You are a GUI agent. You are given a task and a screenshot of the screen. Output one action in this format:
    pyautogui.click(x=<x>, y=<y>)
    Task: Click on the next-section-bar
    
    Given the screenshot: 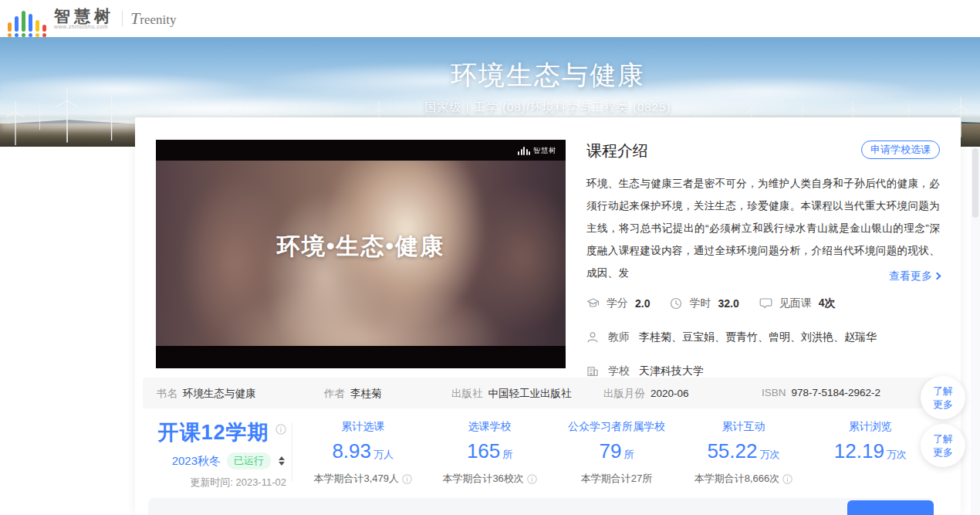 What is the action you would take?
    pyautogui.click(x=541, y=507)
    